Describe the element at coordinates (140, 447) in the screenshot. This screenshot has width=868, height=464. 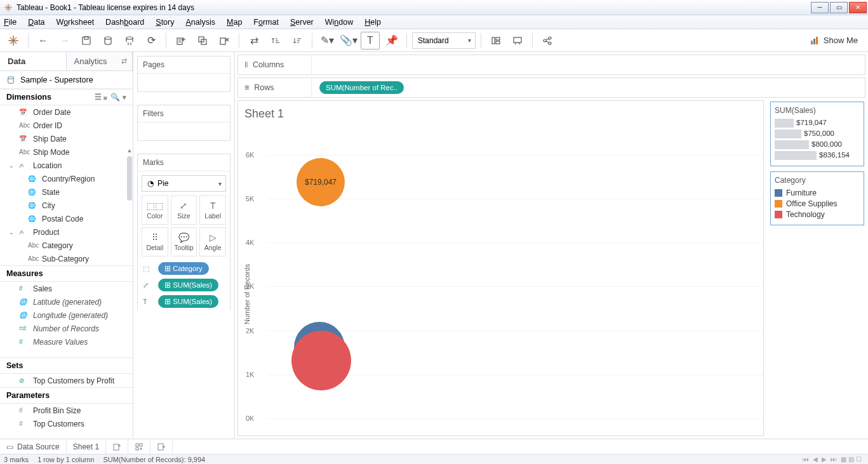
I see `new-dashboard-button` at that location.